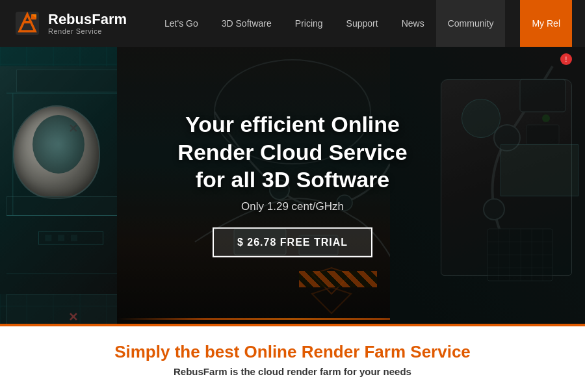  I want to click on notif-badge: !, so click(566, 59).